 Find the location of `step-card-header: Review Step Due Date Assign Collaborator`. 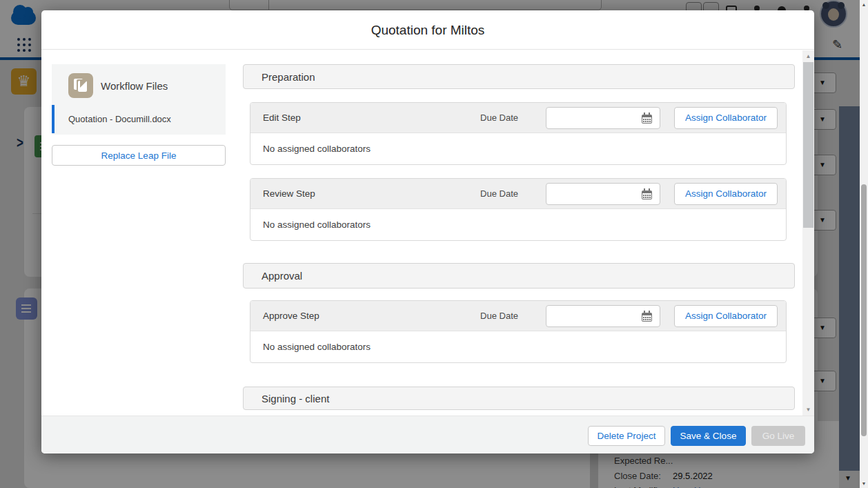

step-card-header: Review Step Due Date Assign Collaborator is located at coordinates (518, 194).